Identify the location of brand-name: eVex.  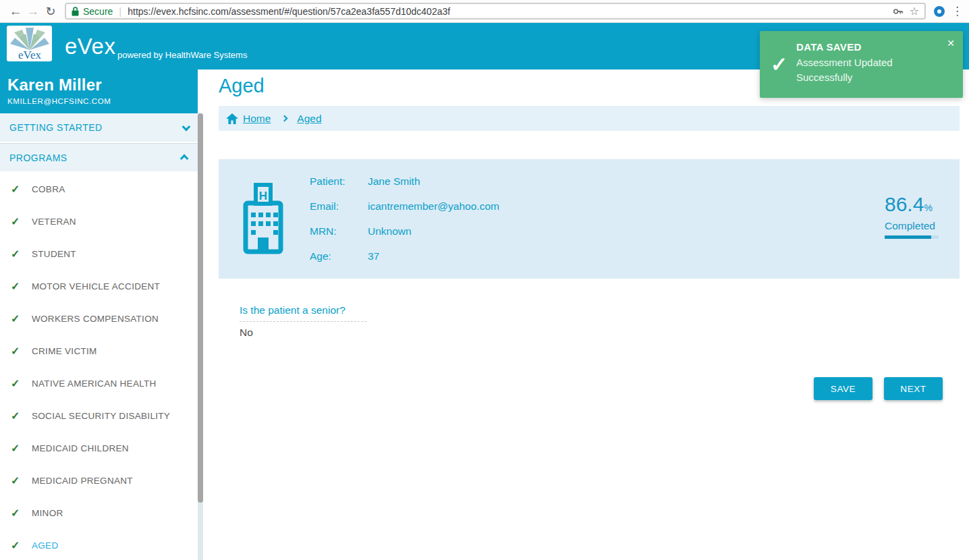
(90, 47).